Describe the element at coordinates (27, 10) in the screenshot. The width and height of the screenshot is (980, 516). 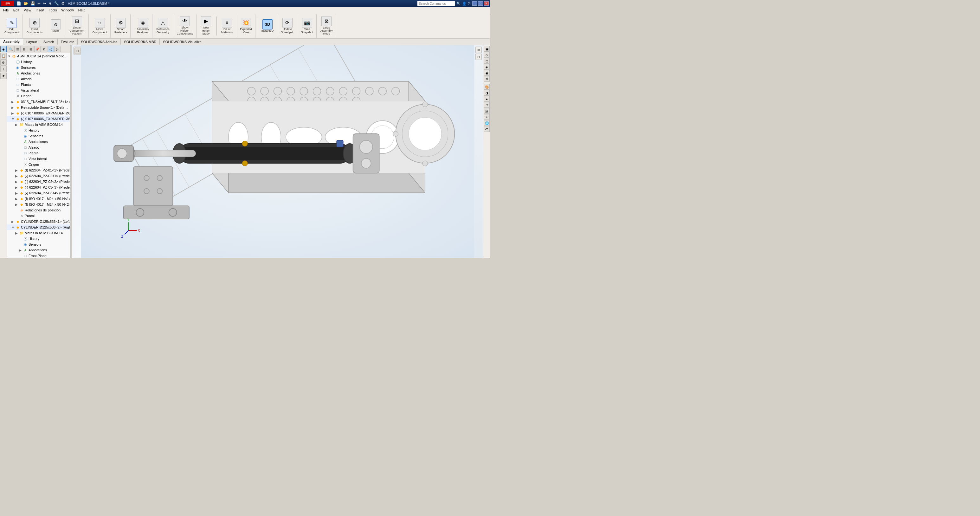
I see `menu-view: View` at that location.